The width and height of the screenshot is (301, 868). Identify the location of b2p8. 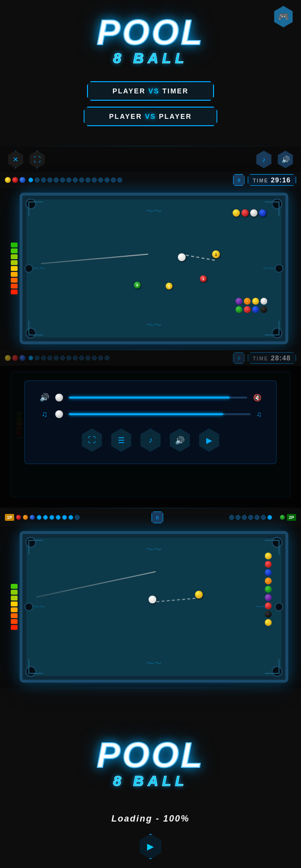
(268, 614).